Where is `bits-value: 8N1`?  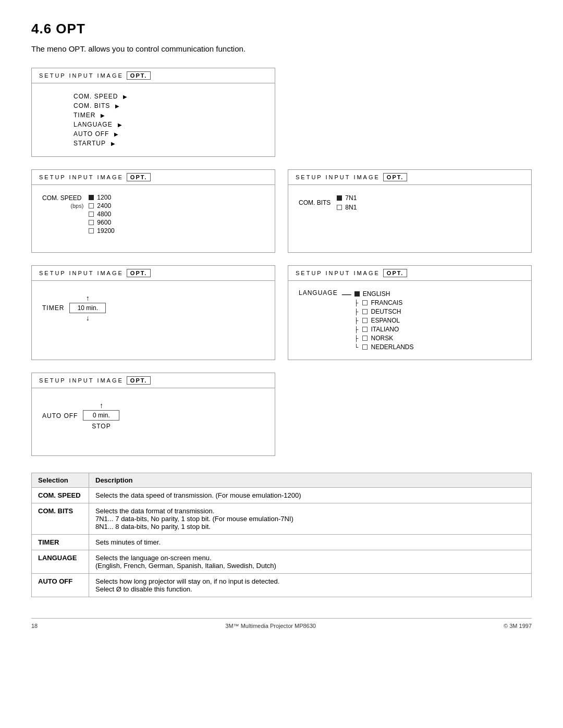 bits-value: 8N1 is located at coordinates (351, 207).